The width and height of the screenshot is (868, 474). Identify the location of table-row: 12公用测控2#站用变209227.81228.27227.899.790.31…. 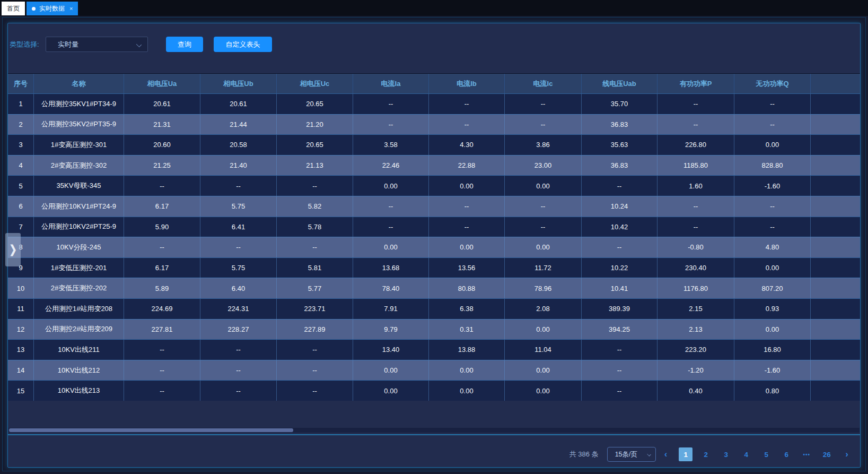
(434, 329).